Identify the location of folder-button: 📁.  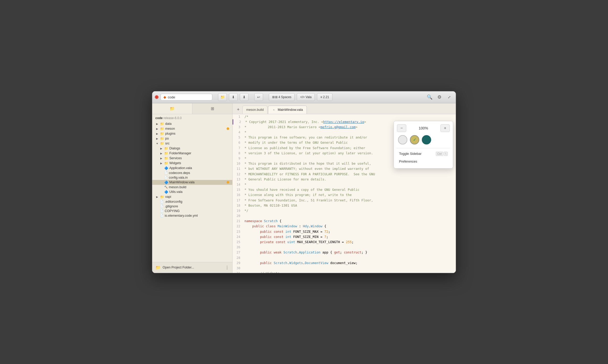
(222, 97).